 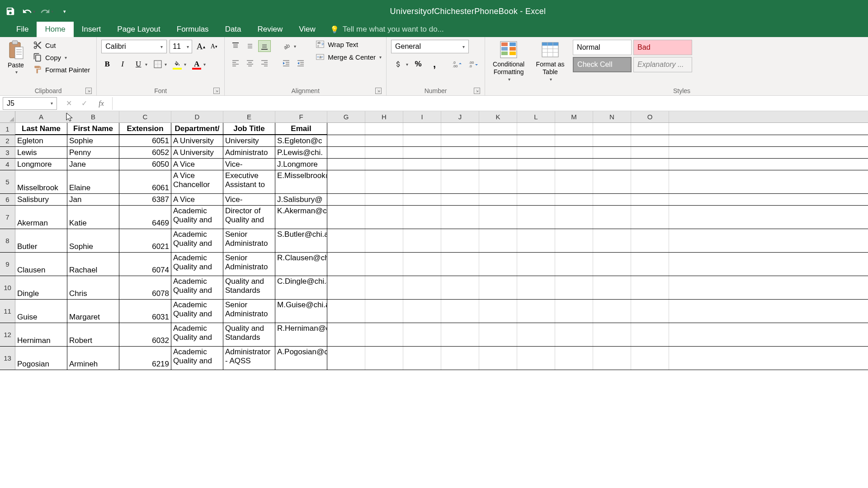 What do you see at coordinates (301, 217) in the screenshot?
I see `cell-email: K.Akerman@chi.ac.uk` at bounding box center [301, 217].